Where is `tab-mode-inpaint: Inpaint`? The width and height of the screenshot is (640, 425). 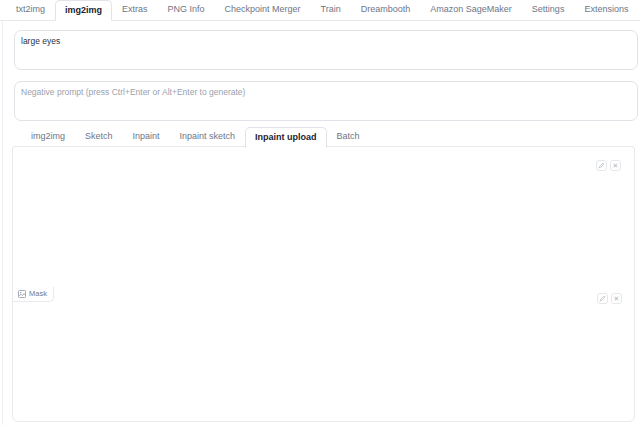 tab-mode-inpaint: Inpaint is located at coordinates (146, 136).